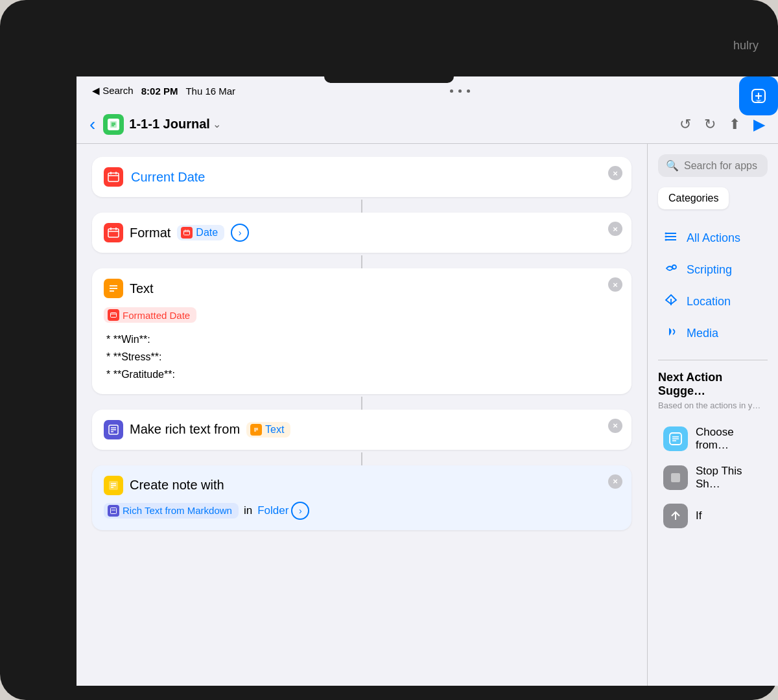 This screenshot has height=700, width=778. Describe the element at coordinates (671, 302) in the screenshot. I see `location-icon` at that location.